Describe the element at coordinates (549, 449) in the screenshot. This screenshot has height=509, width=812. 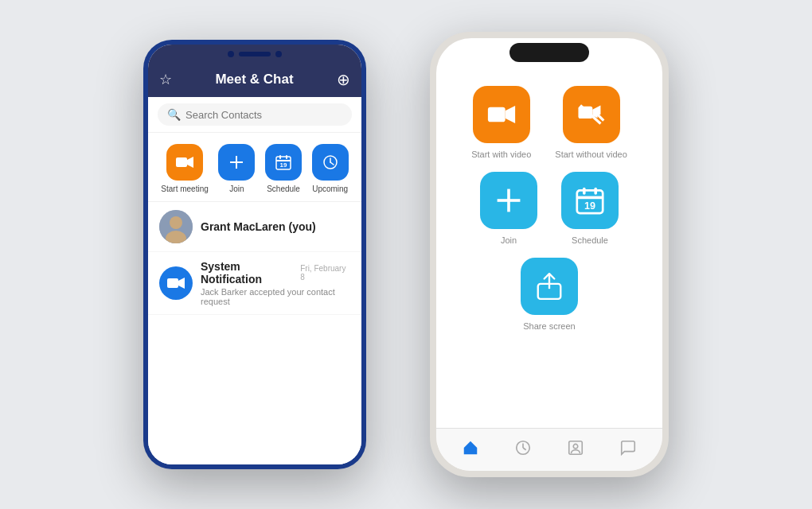
I see `iphone-bottom-bar` at that location.